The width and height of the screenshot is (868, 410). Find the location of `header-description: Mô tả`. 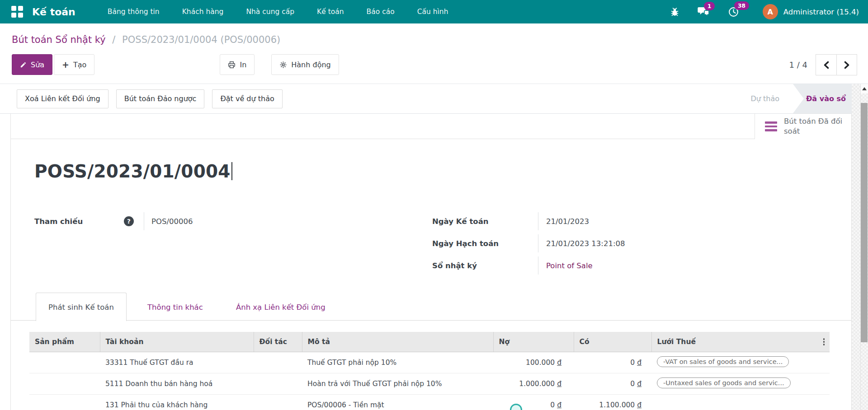

header-description: Mô tả is located at coordinates (398, 342).